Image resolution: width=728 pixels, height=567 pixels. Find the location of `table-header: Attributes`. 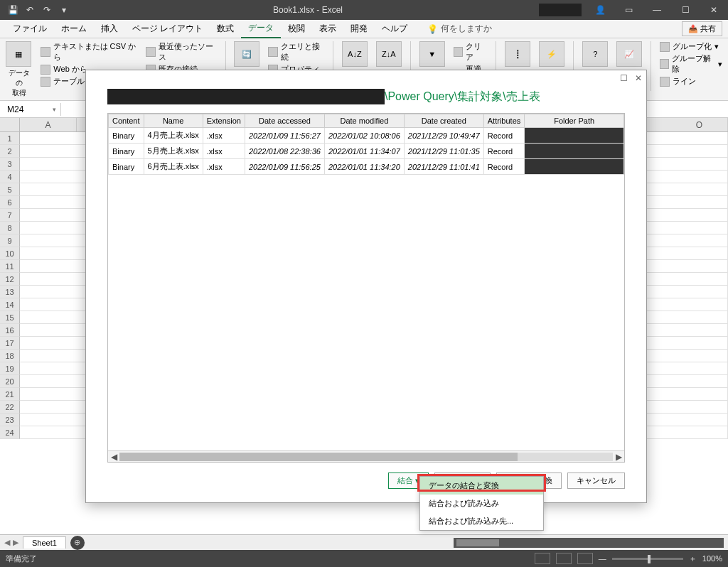

table-header: Attributes is located at coordinates (503, 121).